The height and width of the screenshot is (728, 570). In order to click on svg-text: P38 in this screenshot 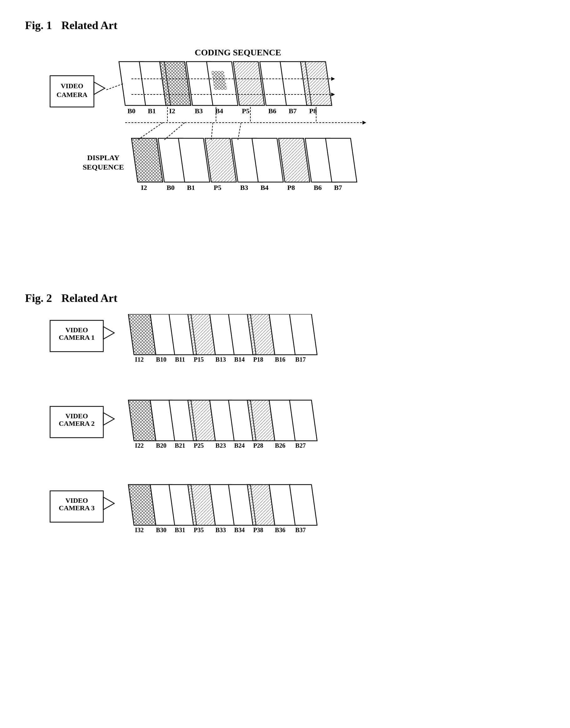, I will do `click(258, 530)`.